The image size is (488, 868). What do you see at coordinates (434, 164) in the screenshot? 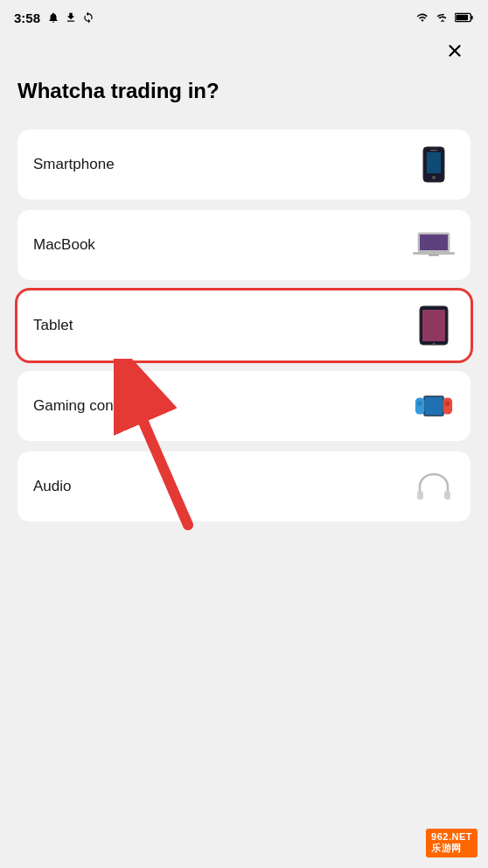
I see `smartphone-icon` at bounding box center [434, 164].